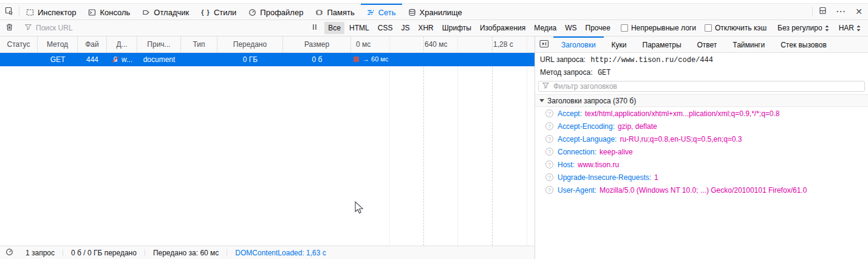 Image resolution: width=868 pixels, height=259 pixels. Describe the element at coordinates (390, 141) in the screenshot. I see `waterfall-gridline` at that location.